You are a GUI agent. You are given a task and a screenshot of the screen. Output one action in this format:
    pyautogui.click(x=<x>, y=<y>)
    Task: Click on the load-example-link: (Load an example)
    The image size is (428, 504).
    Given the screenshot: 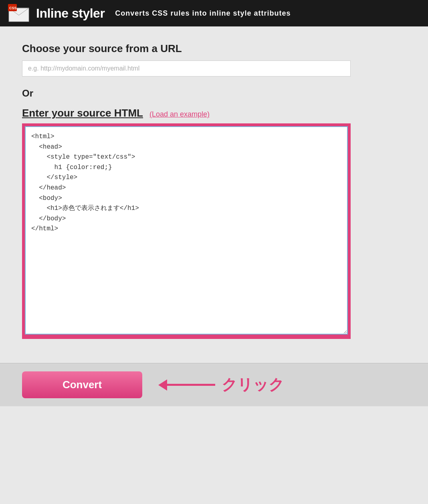 What is the action you would take?
    pyautogui.click(x=180, y=115)
    